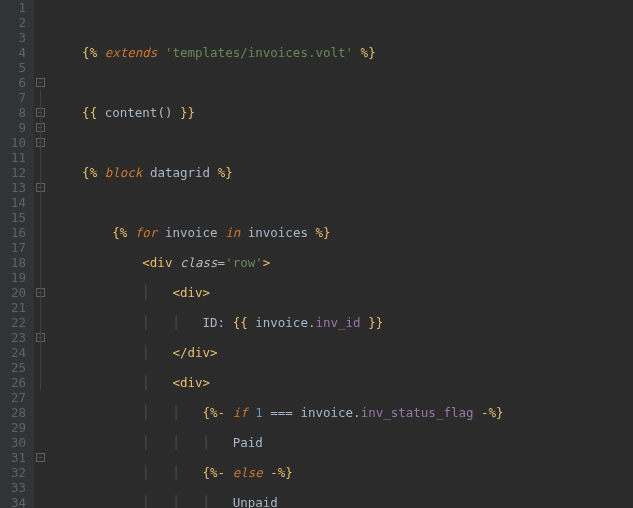 This screenshot has width=633, height=508. I want to click on code-line: │ </div>, so click(342, 352).